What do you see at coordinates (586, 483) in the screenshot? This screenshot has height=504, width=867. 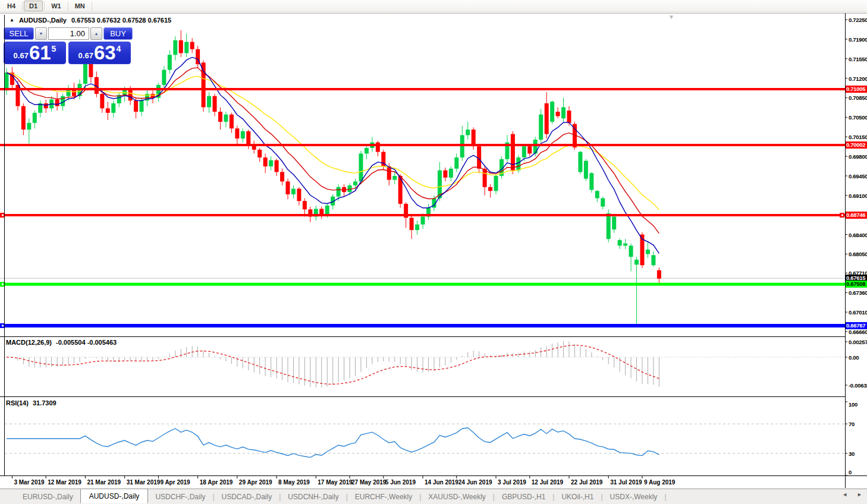 I see `date-tick-label: 22 Jul 2019` at bounding box center [586, 483].